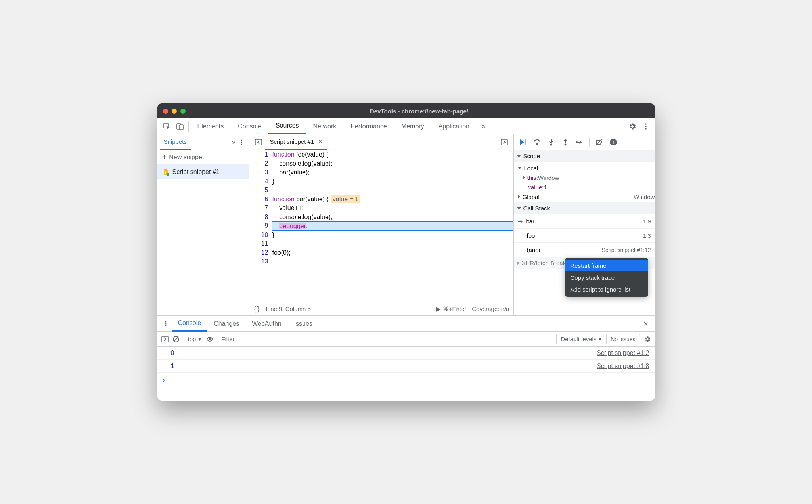 The width and height of the screenshot is (812, 504). Describe the element at coordinates (607, 277) in the screenshot. I see `ctx-copy-stack-trace: Copy stack trace` at that location.